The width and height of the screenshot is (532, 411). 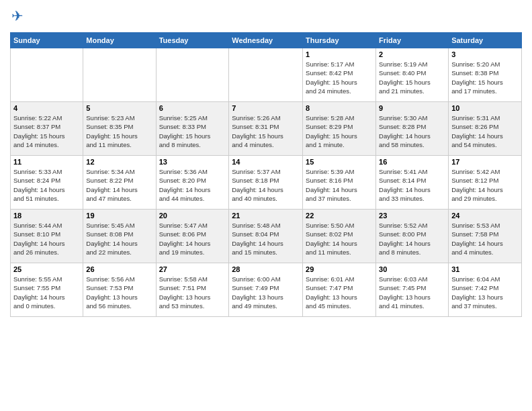 I want to click on day-number: 29, so click(x=339, y=269).